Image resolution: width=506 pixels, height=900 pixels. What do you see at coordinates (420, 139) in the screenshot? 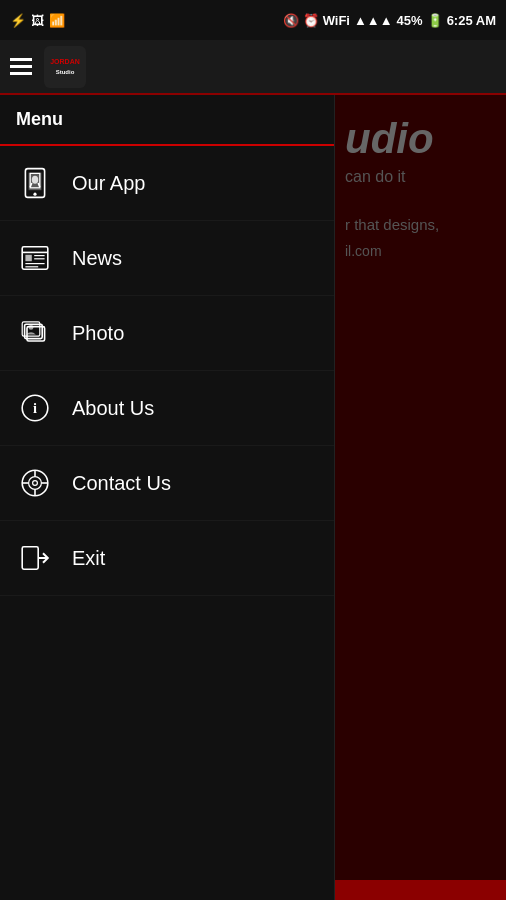
I see `right-title: udio` at bounding box center [420, 139].